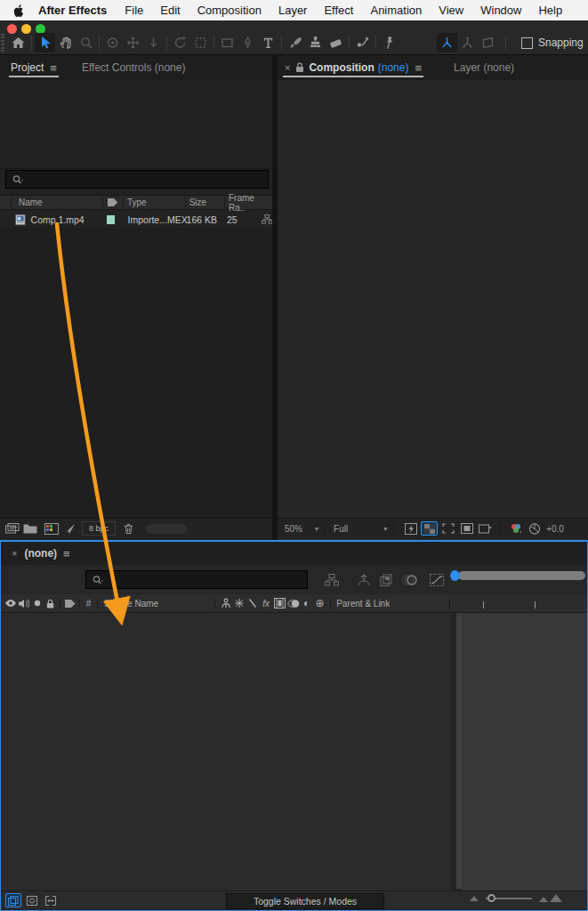  What do you see at coordinates (30, 528) in the screenshot?
I see `new-folder-icon` at bounding box center [30, 528].